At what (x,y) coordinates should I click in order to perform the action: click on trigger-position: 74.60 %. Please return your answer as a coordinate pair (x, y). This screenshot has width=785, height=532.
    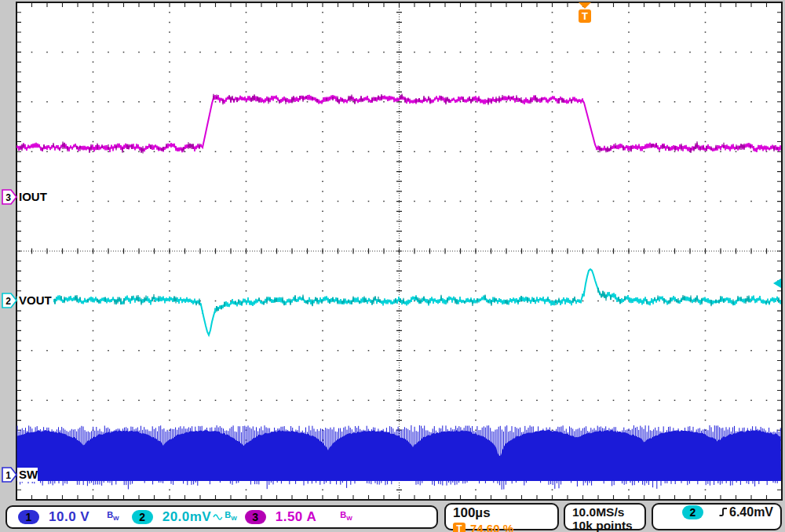
    Looking at the image, I should click on (491, 527).